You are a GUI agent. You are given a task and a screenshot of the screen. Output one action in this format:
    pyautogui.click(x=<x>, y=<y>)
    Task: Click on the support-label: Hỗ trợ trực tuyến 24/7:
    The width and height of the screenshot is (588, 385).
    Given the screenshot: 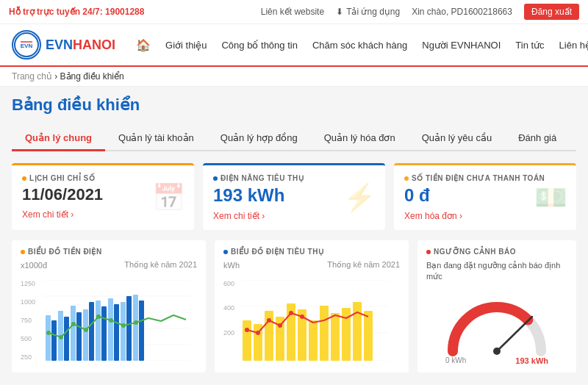 What is the action you would take?
    pyautogui.click(x=56, y=12)
    